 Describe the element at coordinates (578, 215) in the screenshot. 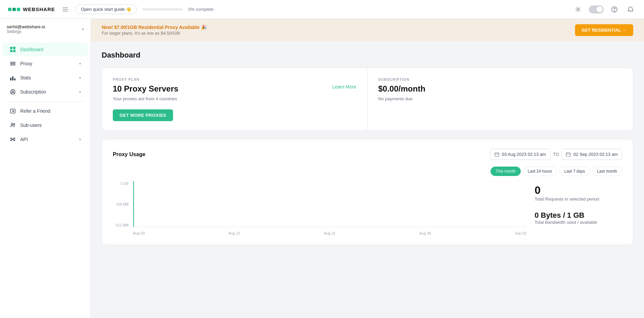

I see `bandwidth-value: 0 Bytes / 1 GB` at that location.